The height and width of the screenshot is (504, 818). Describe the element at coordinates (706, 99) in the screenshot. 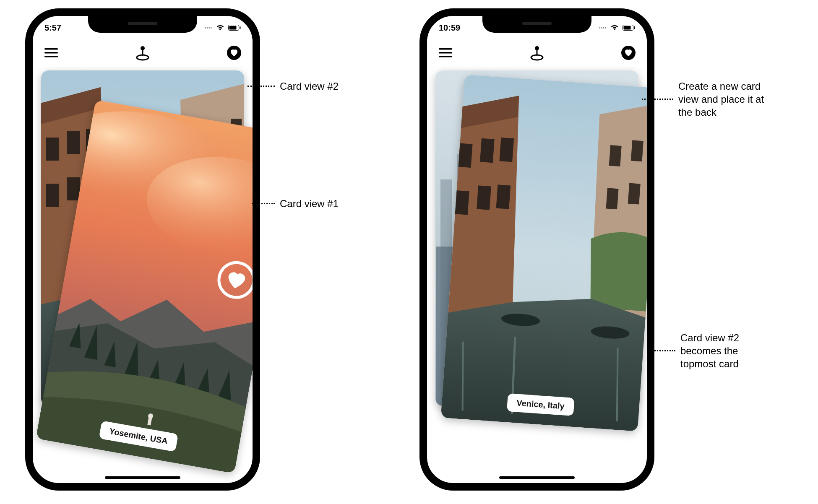

I see `annotation-right-top: Create a new card view and place it at t…` at that location.